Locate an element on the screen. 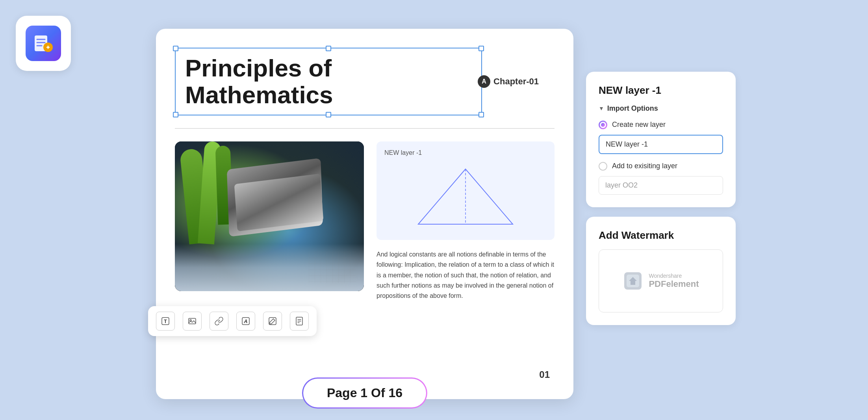 This screenshot has height=420, width=868. toolbar: T A is located at coordinates (232, 321).